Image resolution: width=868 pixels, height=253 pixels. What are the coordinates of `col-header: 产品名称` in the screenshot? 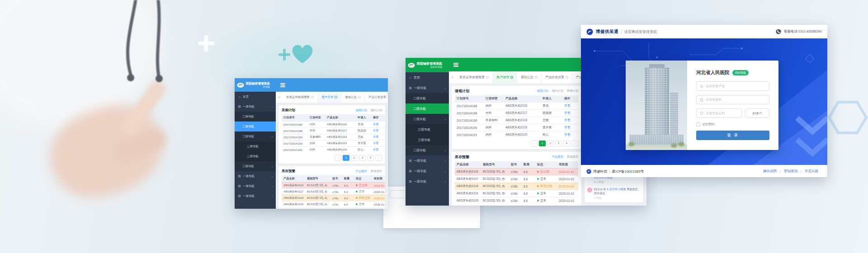 It's located at (468, 165).